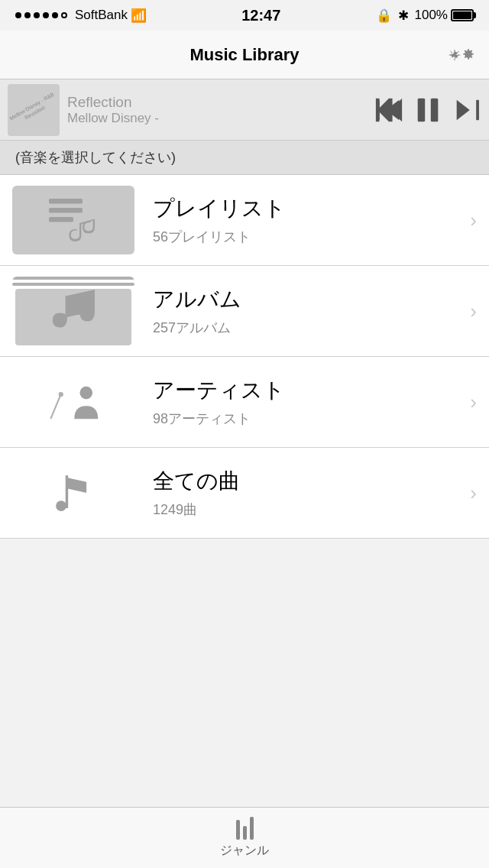 The height and width of the screenshot is (868, 489). Describe the element at coordinates (307, 328) in the screenshot. I see `album-subtitle: 257アルバム` at that location.